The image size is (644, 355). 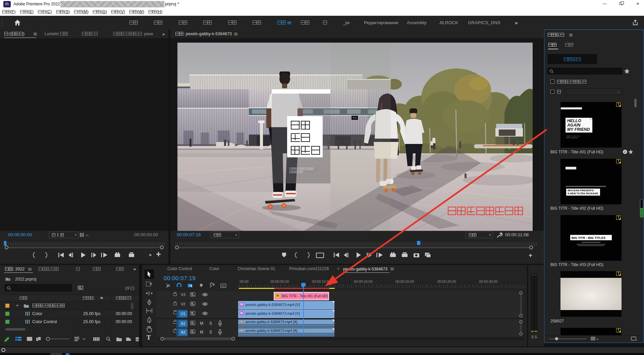 What do you see at coordinates (223, 286) in the screenshot?
I see `svg-text: CC` at bounding box center [223, 286].